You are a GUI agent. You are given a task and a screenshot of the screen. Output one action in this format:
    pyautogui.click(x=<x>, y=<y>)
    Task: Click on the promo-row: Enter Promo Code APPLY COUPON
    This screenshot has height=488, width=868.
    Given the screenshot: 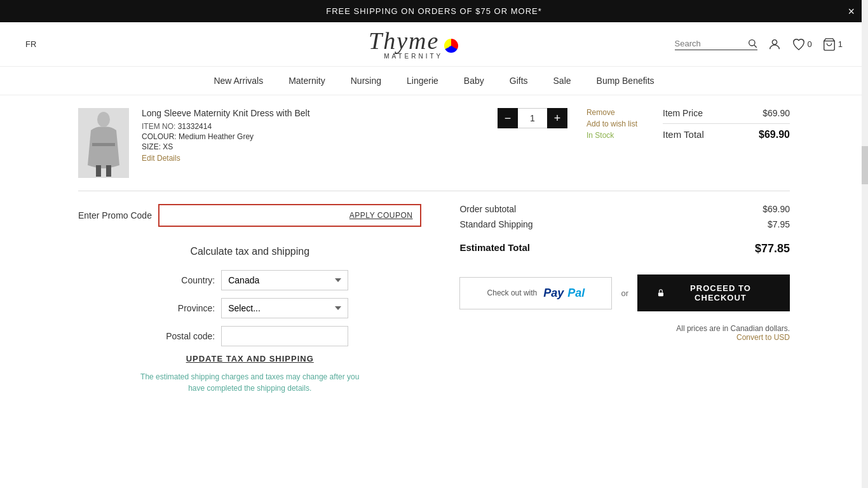 What is the action you would take?
    pyautogui.click(x=250, y=215)
    